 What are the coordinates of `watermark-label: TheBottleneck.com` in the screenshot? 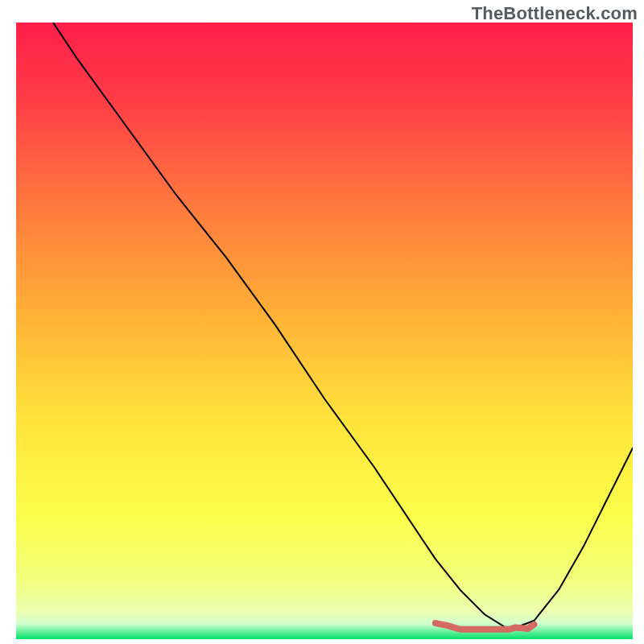 It's located at (555, 14).